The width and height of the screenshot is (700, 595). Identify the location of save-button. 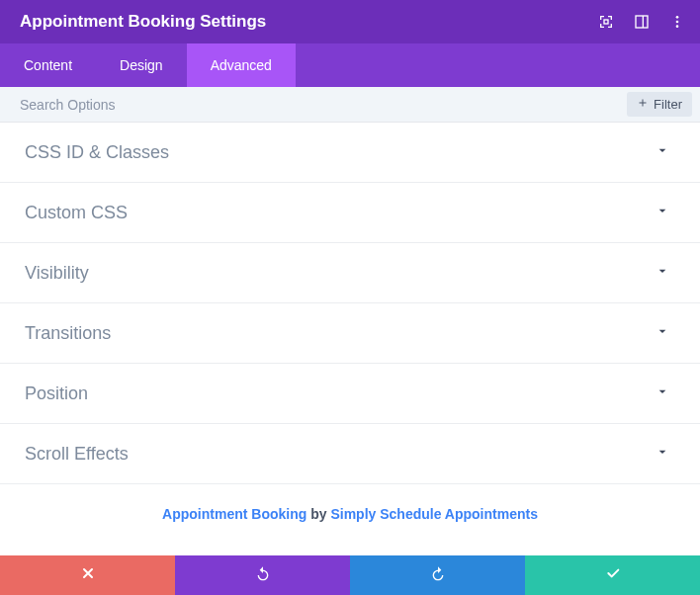
(613, 575).